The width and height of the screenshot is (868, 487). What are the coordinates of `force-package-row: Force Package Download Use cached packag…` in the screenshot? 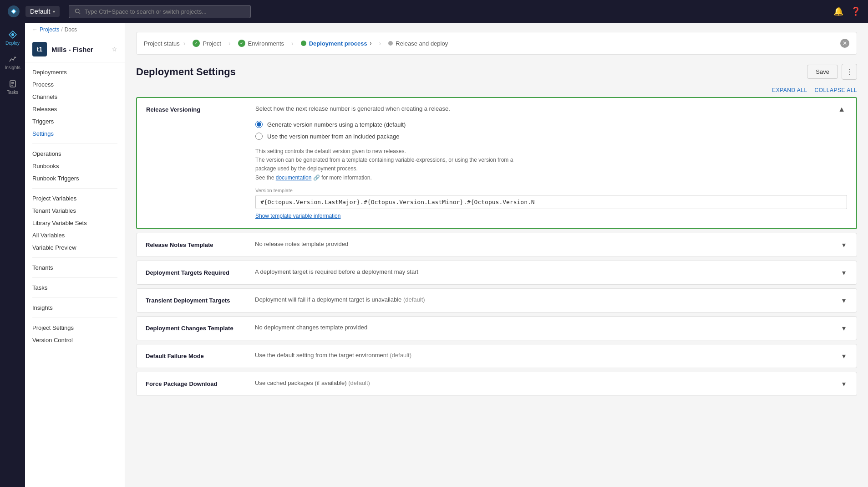 It's located at (497, 384).